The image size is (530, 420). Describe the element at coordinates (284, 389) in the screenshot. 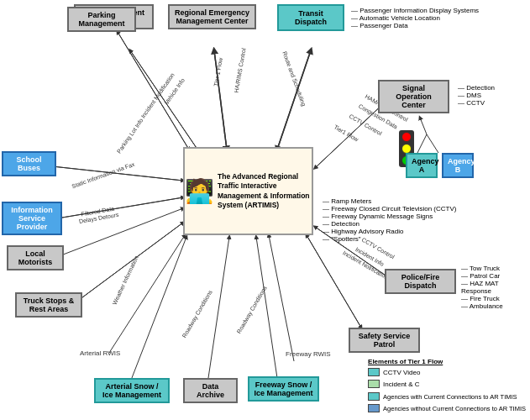

I see `node-freeway-snow: Freeway Snow / Ice Management` at that location.